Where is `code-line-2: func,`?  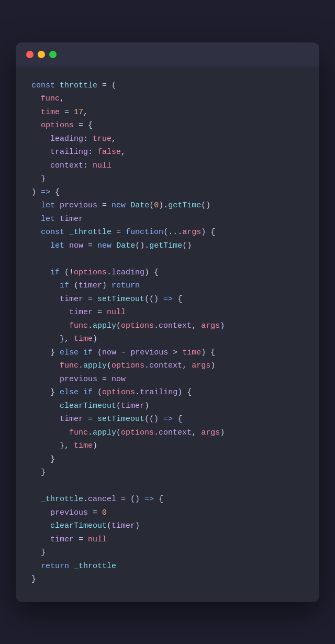 code-line-2: func, is located at coordinates (168, 99).